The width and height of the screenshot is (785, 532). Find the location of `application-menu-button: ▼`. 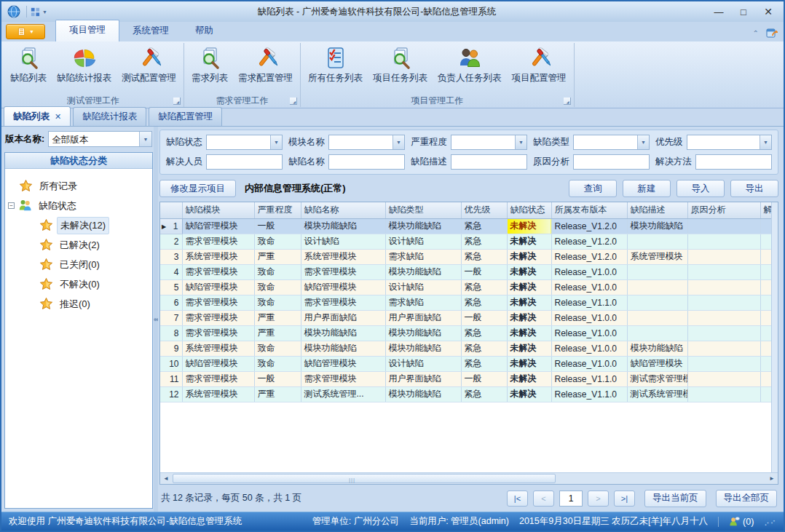

application-menu-button: ▼ is located at coordinates (25, 32).